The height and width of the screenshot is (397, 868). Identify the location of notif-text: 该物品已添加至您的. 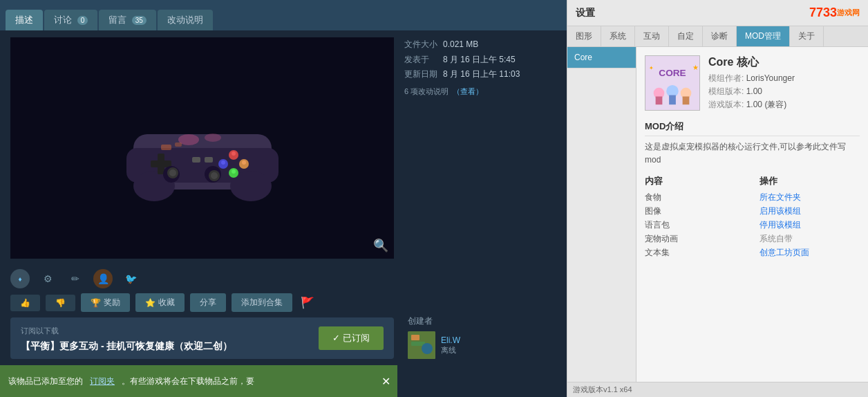
(46, 382).